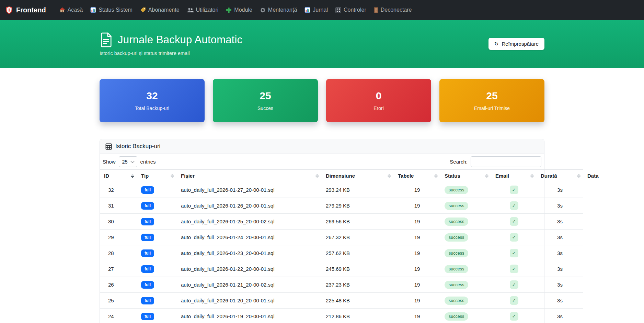 Image resolution: width=644 pixels, height=323 pixels. I want to click on nav-item-label: Jurnal, so click(320, 10).